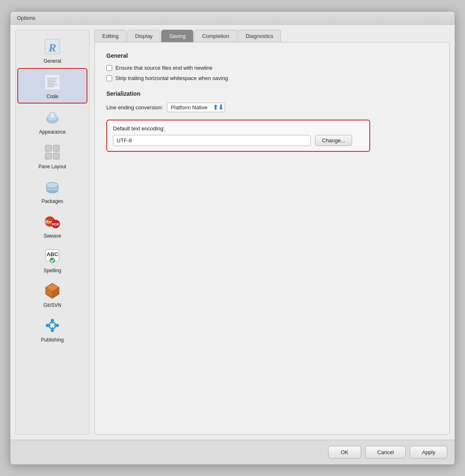 This screenshot has width=465, height=476. I want to click on general-section-title: General, so click(272, 56).